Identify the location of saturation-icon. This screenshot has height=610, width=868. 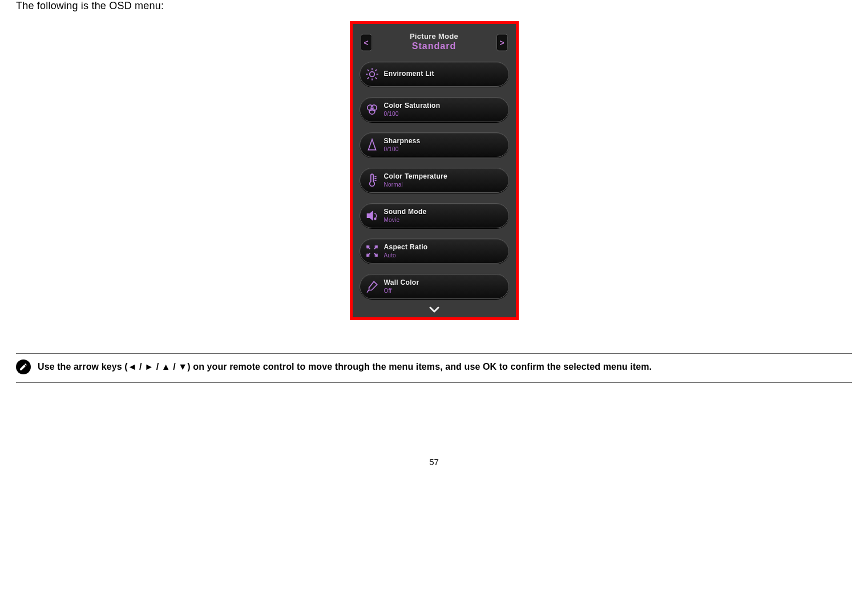
(372, 110).